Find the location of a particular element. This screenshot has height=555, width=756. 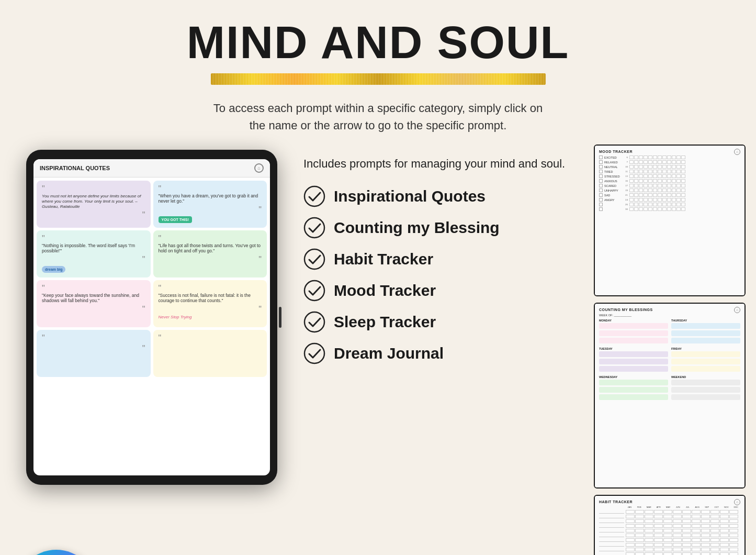

blessings-friday: FRIDAY is located at coordinates (706, 360).